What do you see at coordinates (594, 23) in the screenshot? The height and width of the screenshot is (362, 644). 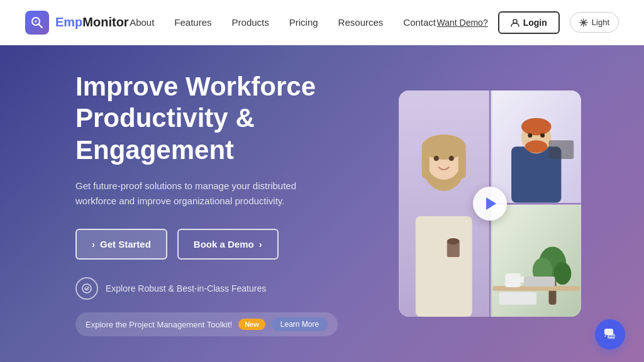 I see `theme-toggle: Light` at bounding box center [594, 23].